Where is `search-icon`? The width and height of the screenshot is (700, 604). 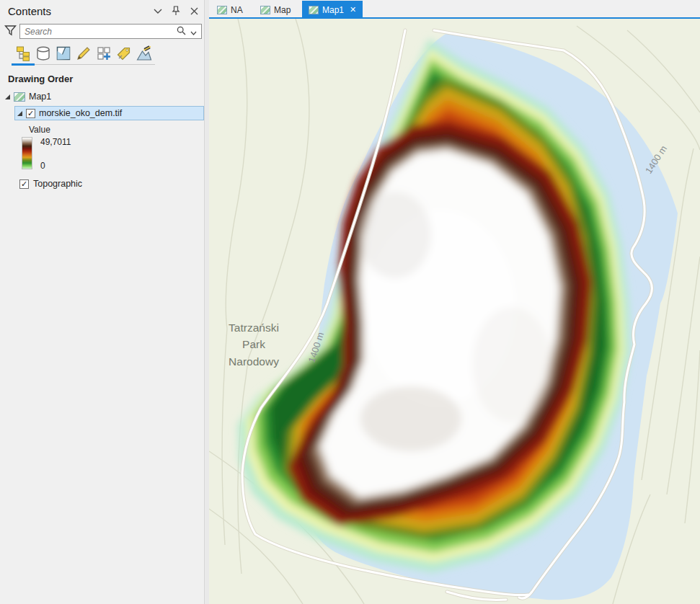
search-icon is located at coordinates (182, 32).